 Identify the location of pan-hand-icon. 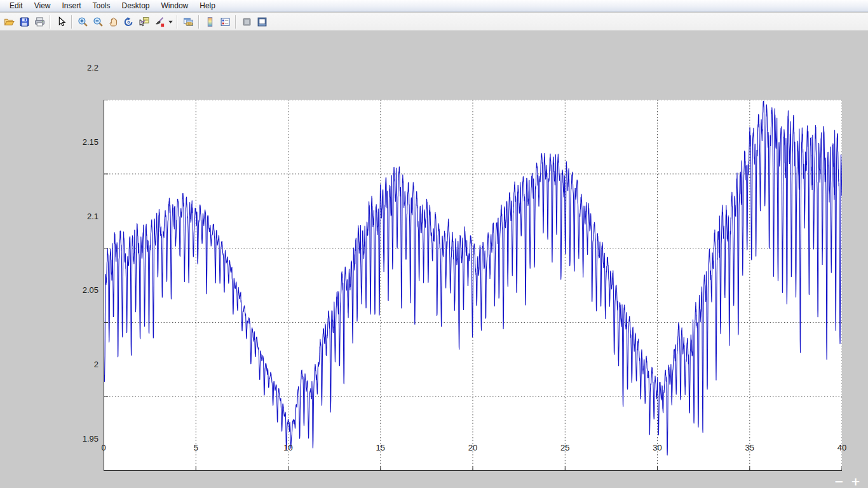
(113, 22).